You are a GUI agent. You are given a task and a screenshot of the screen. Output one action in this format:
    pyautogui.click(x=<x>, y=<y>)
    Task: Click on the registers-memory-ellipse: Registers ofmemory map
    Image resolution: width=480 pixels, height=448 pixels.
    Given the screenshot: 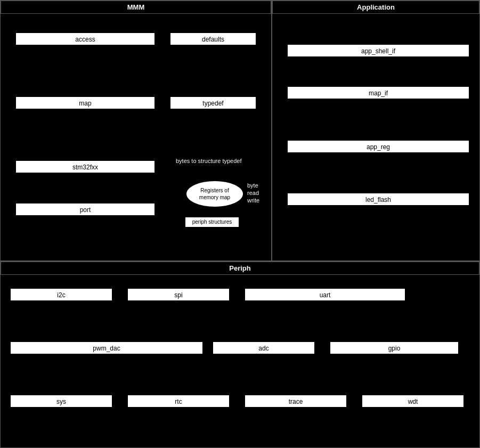 What is the action you would take?
    pyautogui.click(x=215, y=194)
    